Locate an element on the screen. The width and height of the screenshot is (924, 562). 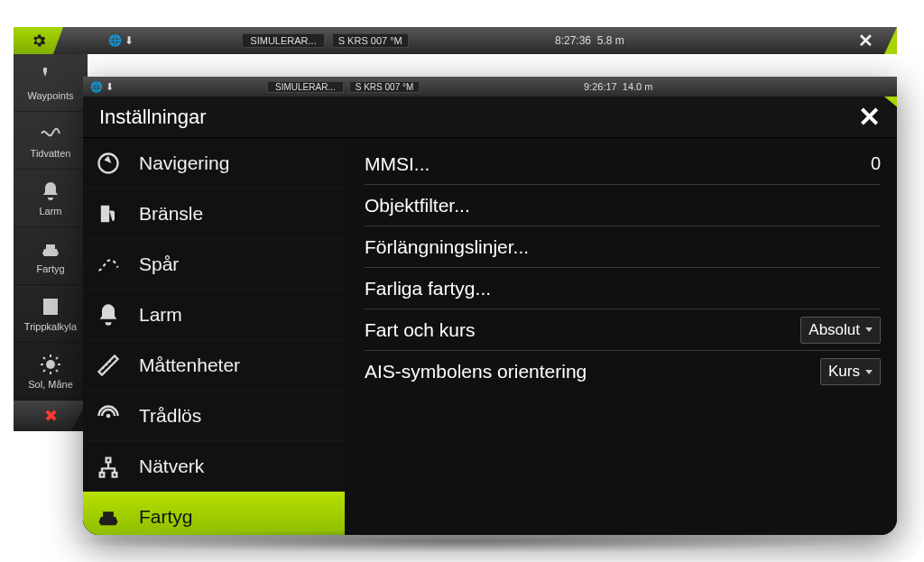
rail-label: Tidvatten is located at coordinates (51, 153).